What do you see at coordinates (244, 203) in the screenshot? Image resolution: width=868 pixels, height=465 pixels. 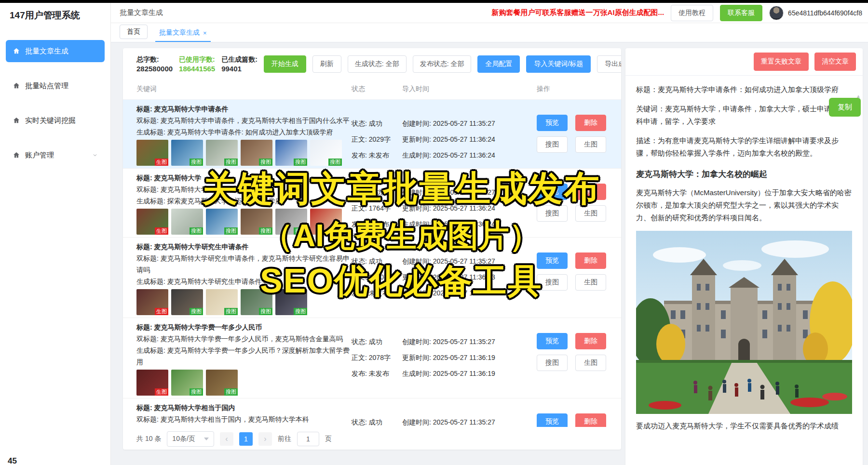 I see `keyword-cell: 标题: 麦克马斯特大学 双标题: 麦克马斯特大学 生成标题: 探索麦克马斯特大学…` at bounding box center [244, 203].